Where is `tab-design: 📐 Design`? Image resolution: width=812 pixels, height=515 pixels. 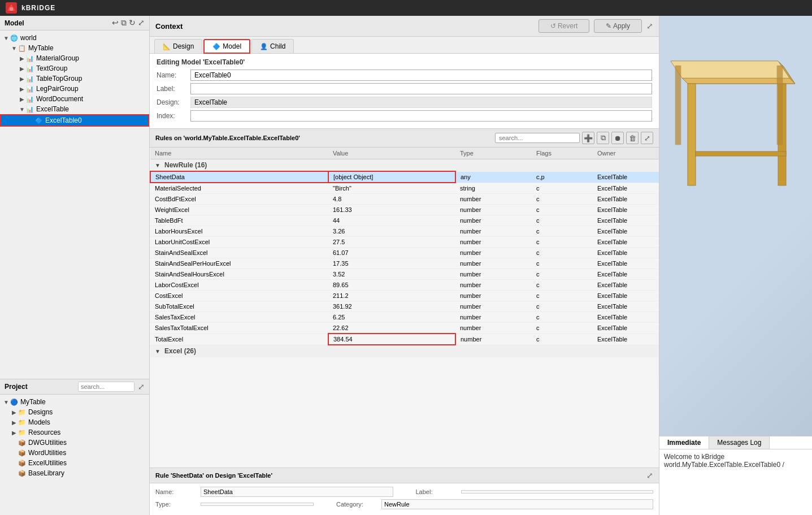
tab-design: 📐 Design is located at coordinates (179, 46).